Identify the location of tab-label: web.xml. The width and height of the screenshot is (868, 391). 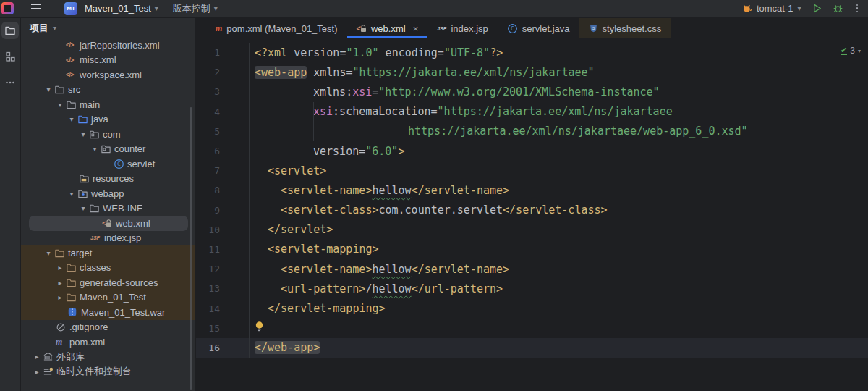
(388, 29).